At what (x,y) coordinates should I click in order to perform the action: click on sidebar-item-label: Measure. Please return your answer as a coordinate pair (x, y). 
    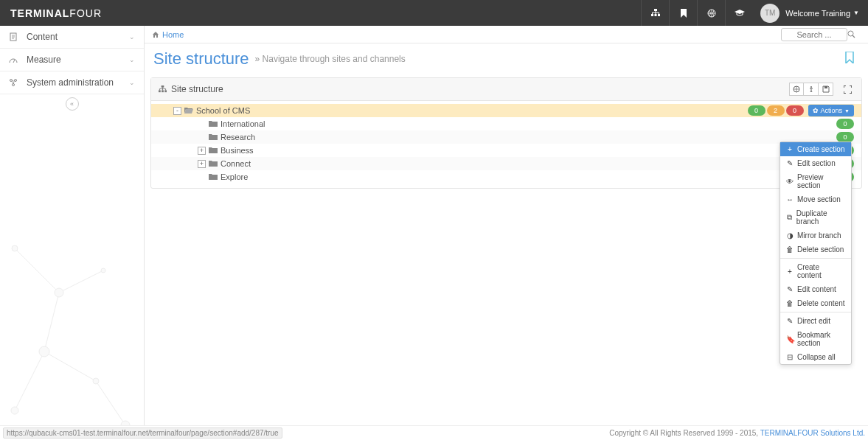
    Looking at the image, I should click on (44, 60).